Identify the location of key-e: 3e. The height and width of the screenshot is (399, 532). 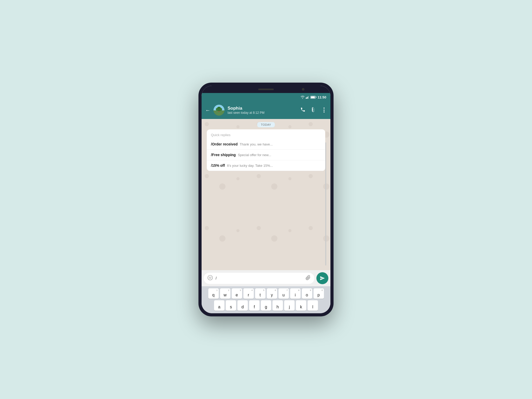
(237, 294).